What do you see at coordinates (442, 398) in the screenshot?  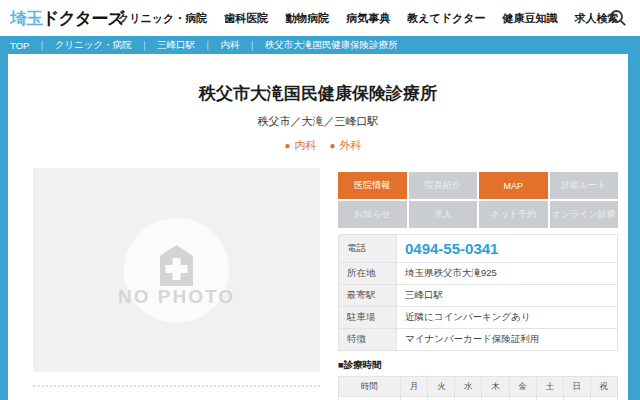 I see `schedule-mark-tue: ●` at bounding box center [442, 398].